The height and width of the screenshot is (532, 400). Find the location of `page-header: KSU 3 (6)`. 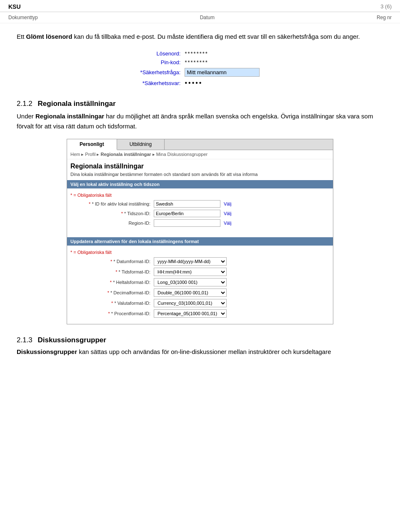

page-header: KSU 3 (6) is located at coordinates (200, 6).